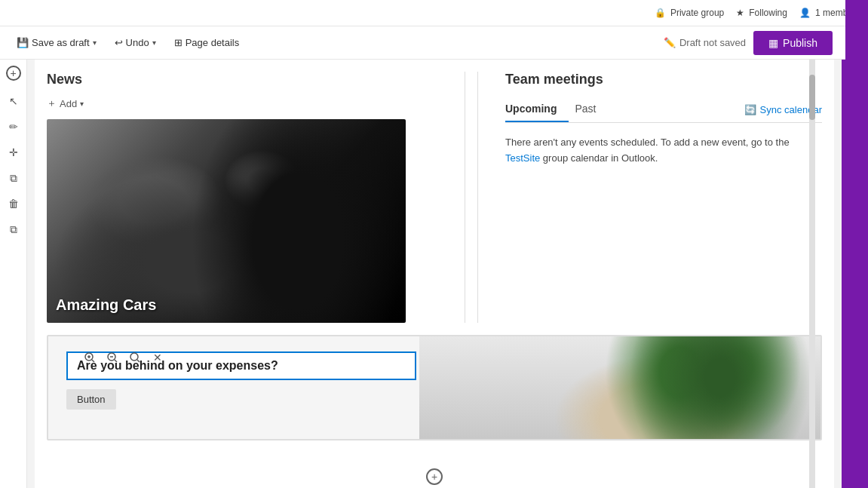 This screenshot has height=488, width=868. I want to click on plant-image-bg, so click(620, 388).